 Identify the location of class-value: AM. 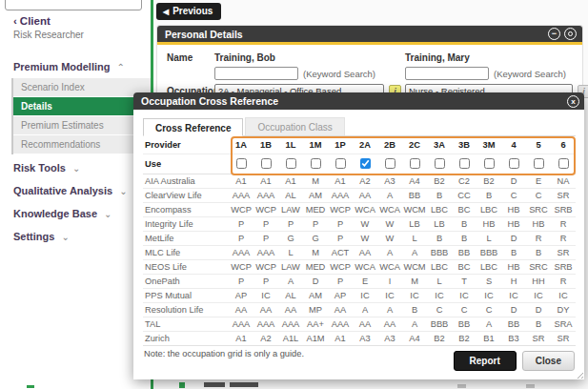
(315, 296).